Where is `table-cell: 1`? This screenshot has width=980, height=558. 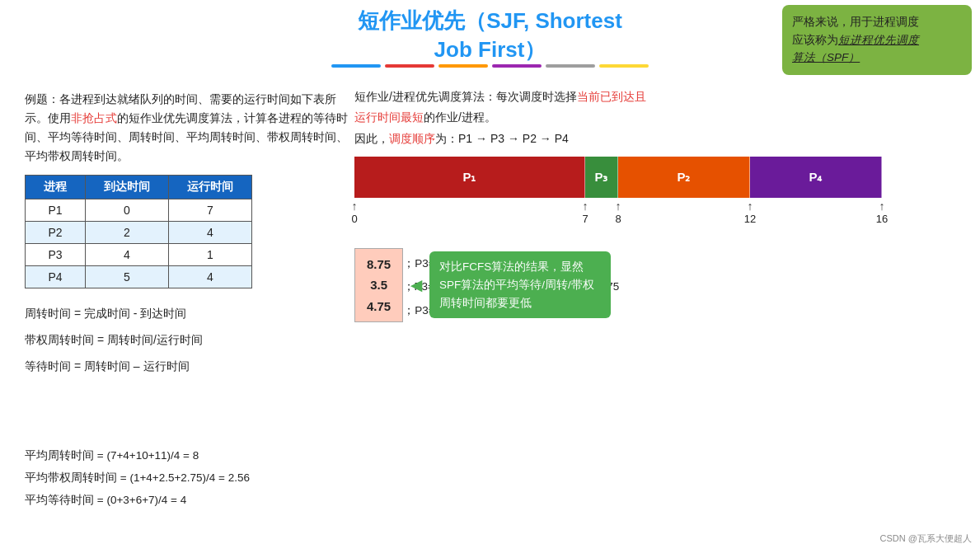 table-cell: 1 is located at coordinates (211, 254).